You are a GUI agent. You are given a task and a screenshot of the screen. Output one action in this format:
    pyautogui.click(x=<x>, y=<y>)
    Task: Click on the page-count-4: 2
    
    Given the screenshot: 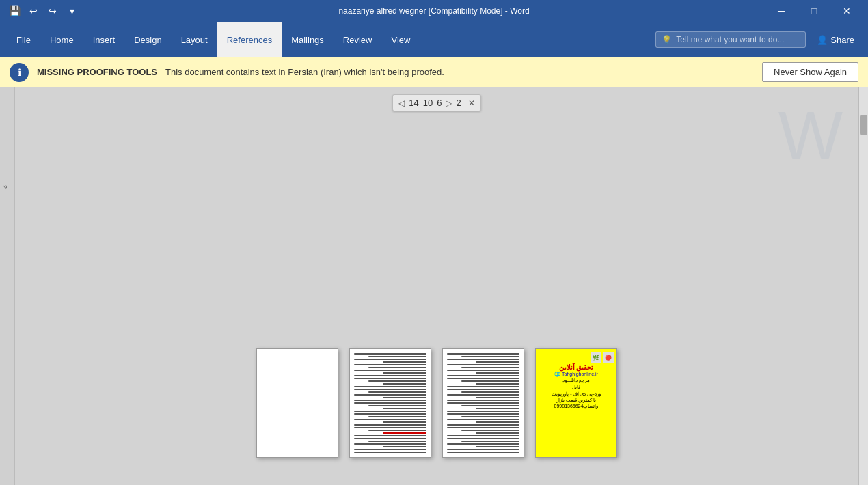 What is the action you would take?
    pyautogui.click(x=458, y=102)
    